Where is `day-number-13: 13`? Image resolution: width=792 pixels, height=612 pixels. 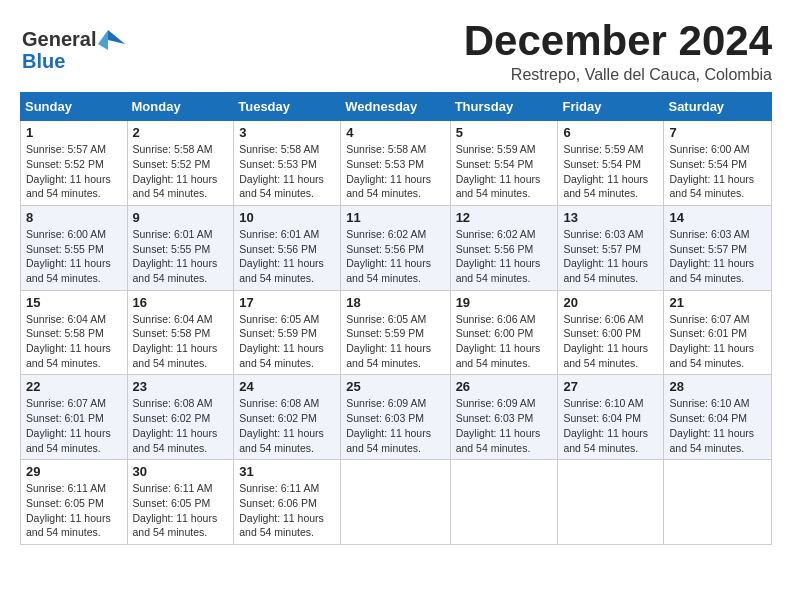
day-number-13: 13 is located at coordinates (610, 218).